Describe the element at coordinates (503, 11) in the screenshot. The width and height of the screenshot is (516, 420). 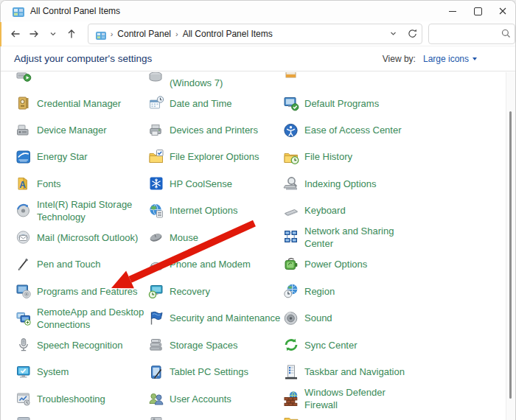
I see `close-button` at that location.